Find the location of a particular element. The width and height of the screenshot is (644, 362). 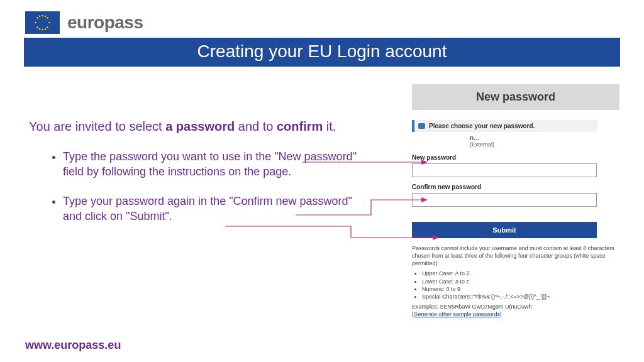

rules-intro: Passwords cannot include your username a… is located at coordinates (514, 256).